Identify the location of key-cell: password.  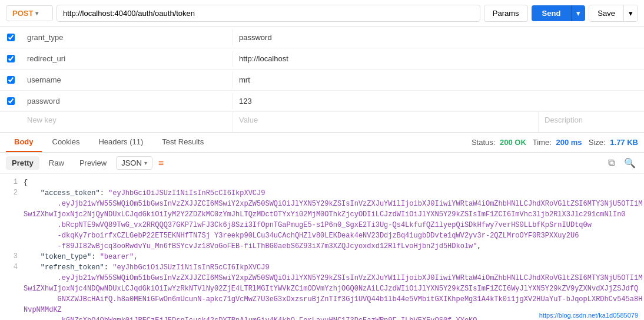
(127, 101).